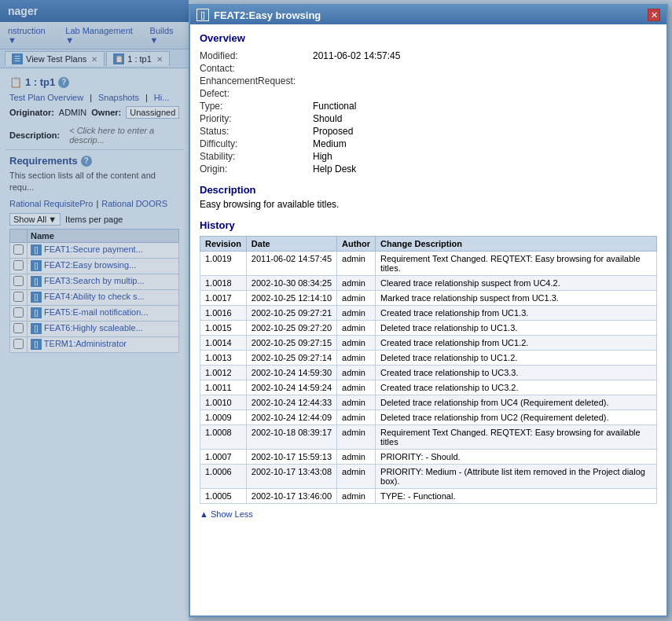 This screenshot has height=621, width=672. What do you see at coordinates (428, 15) in the screenshot?
I see `modal-titlebar: [] FEAT2:Easy browsing ✕` at bounding box center [428, 15].